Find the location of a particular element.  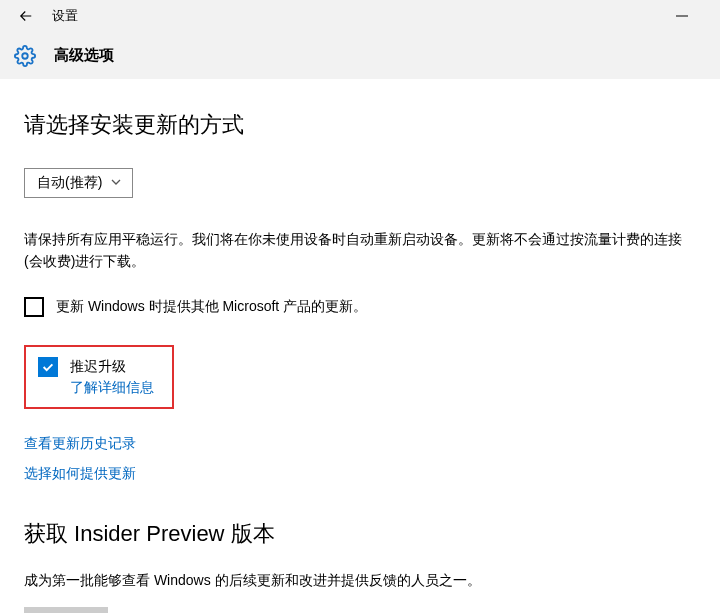

choose-delivery-link: 选择如何提供更新 is located at coordinates (360, 474).